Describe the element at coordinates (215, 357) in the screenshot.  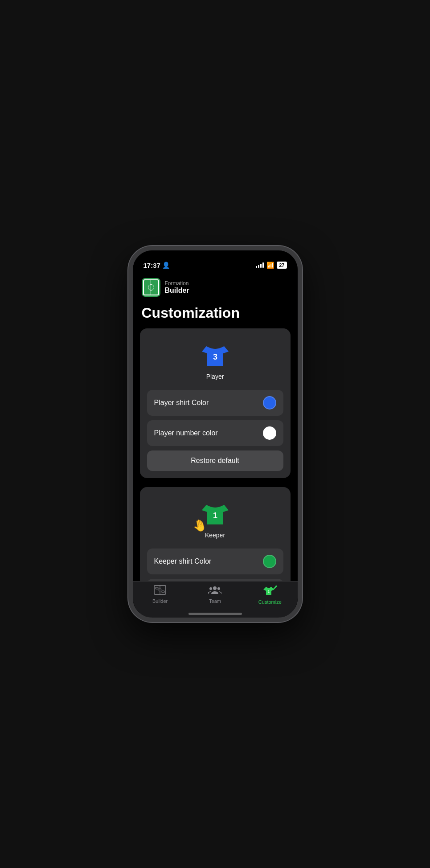
I see `svg-text: 3` at that location.